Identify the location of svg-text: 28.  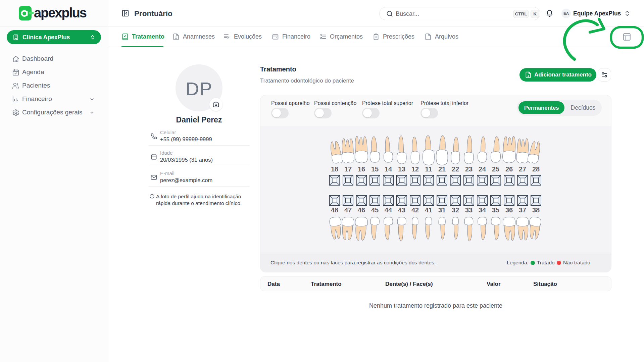
(536, 169).